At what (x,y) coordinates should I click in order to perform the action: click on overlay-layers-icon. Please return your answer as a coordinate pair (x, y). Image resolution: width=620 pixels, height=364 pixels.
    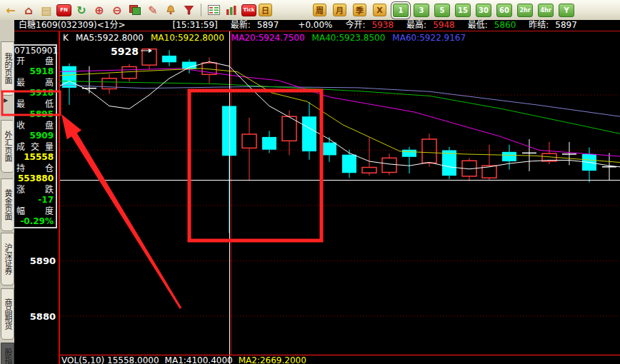
    Looking at the image, I should click on (135, 10).